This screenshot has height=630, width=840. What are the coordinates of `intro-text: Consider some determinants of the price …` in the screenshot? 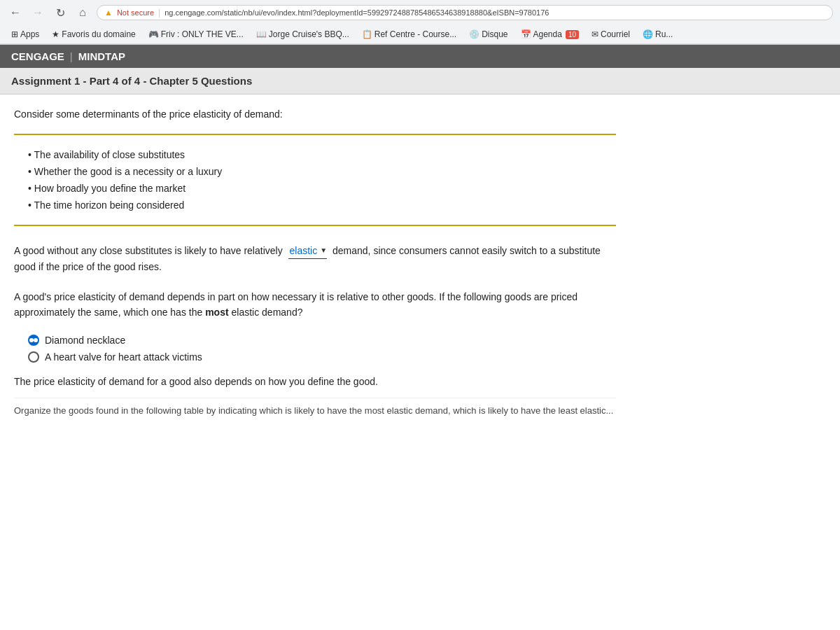 It's located at (315, 114).